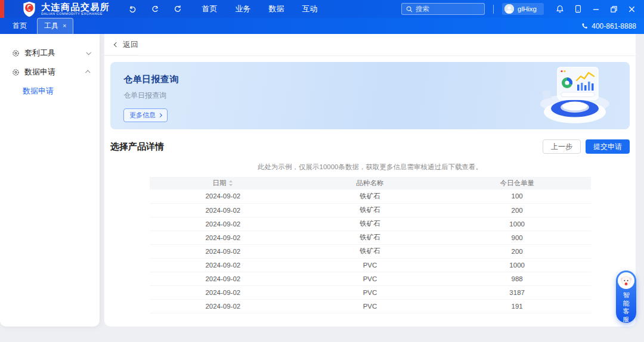  Describe the element at coordinates (322, 26) in the screenshot. I see `tab-bar: 首页 工具 × 400-861-8888` at that location.